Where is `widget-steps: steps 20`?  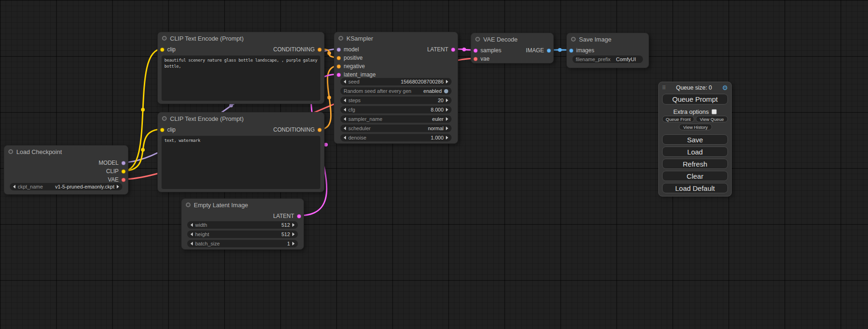 widget-steps: steps 20 is located at coordinates (396, 100).